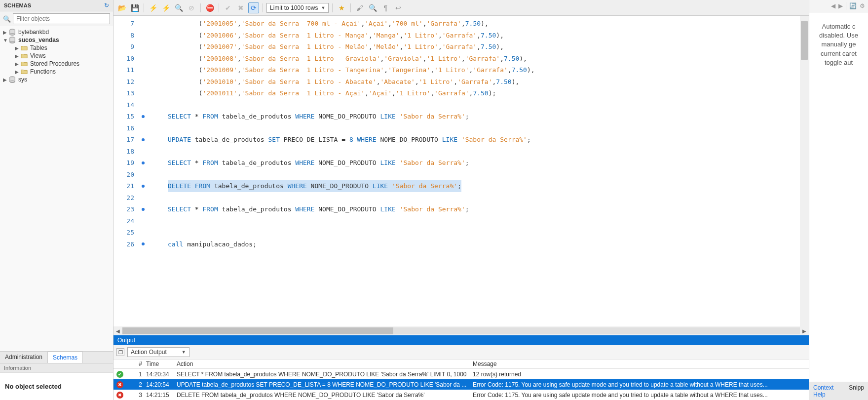  What do you see at coordinates (56, 56) in the screenshot?
I see `schema-child-views: ▶Views` at bounding box center [56, 56].